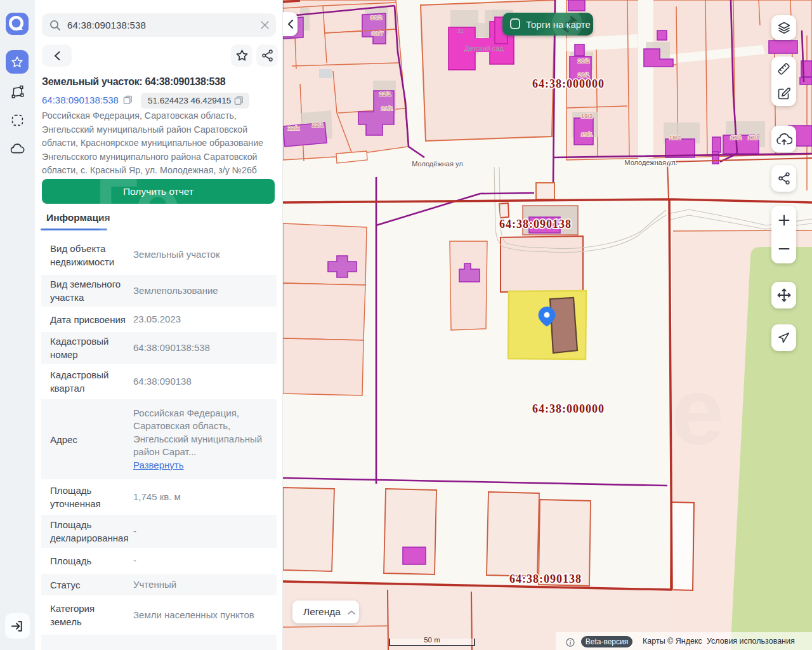  Describe the element at coordinates (318, 124) in the screenshot. I see `svg-text: 22/1` at that location.